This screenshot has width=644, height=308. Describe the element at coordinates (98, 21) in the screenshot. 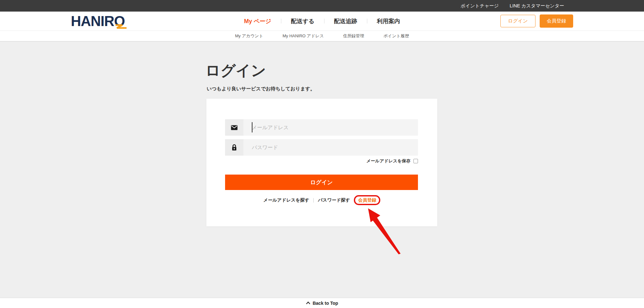

I see `haniro-logo: HANIRO` at that location.